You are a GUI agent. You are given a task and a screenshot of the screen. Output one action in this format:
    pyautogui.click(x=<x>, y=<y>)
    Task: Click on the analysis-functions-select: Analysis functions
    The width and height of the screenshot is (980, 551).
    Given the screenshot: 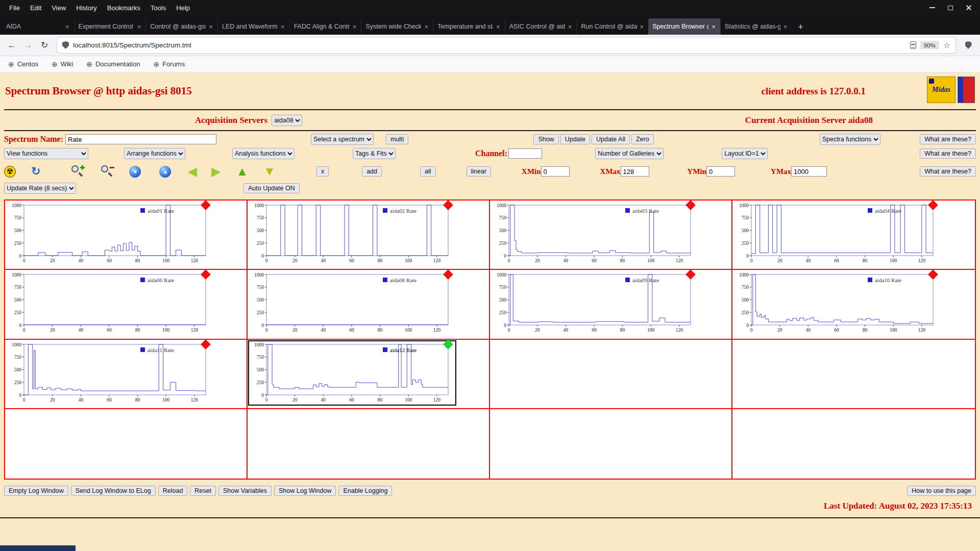 What is the action you would take?
    pyautogui.click(x=263, y=154)
    